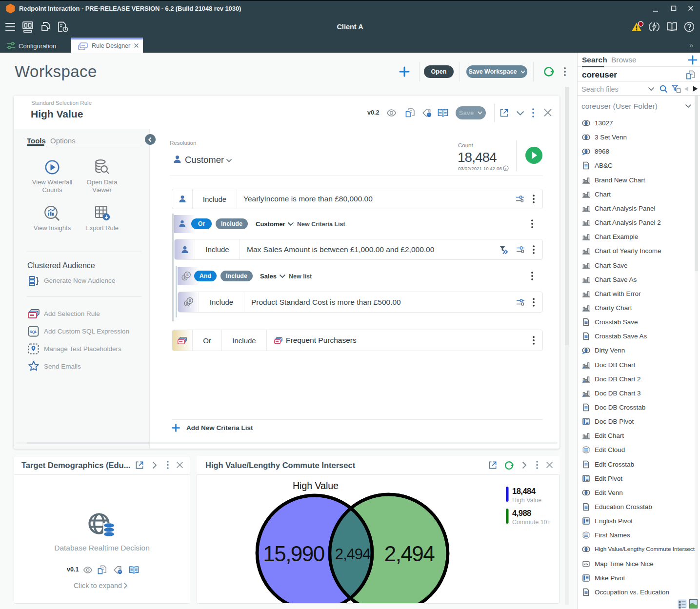  What do you see at coordinates (532, 522) in the screenshot?
I see `svg-text: Commute 10+` at bounding box center [532, 522].